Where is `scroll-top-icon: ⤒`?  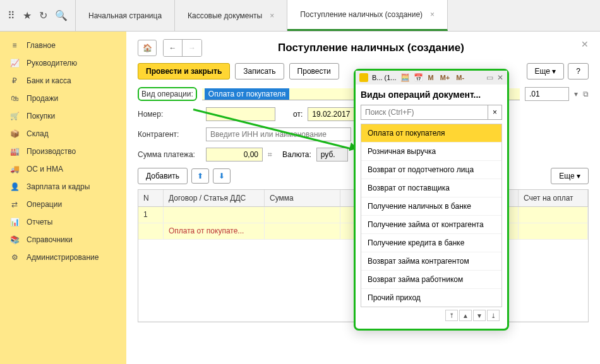 scroll-top-icon: ⤒ is located at coordinates (452, 315).